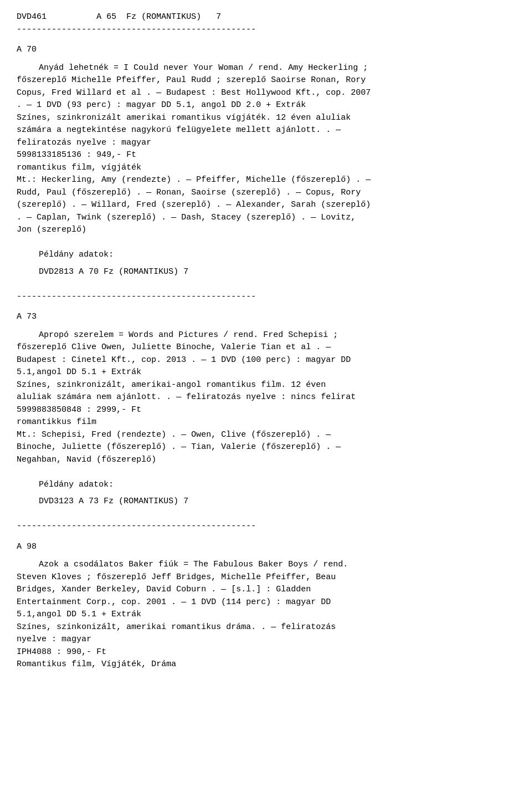  I want to click on a73-exemplary-label: Példány adatok:, so click(277, 479).